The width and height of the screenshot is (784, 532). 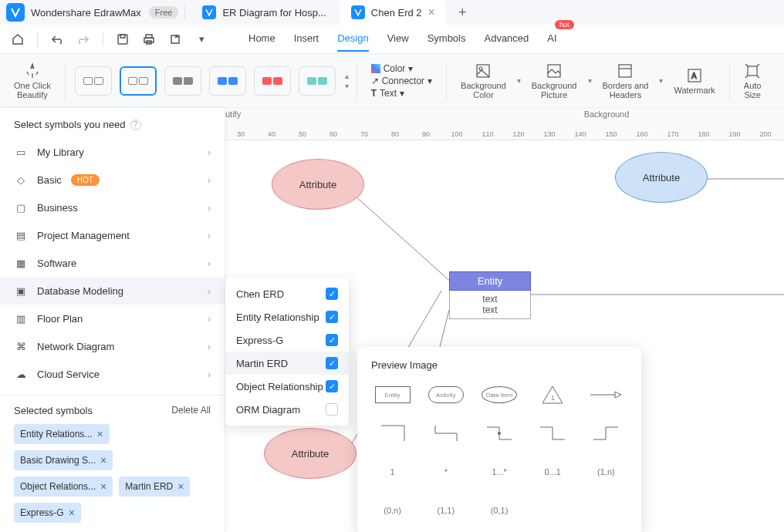 What do you see at coordinates (287, 317) in the screenshot?
I see `submenu-entity-relationship: Entity Relationship✓` at bounding box center [287, 317].